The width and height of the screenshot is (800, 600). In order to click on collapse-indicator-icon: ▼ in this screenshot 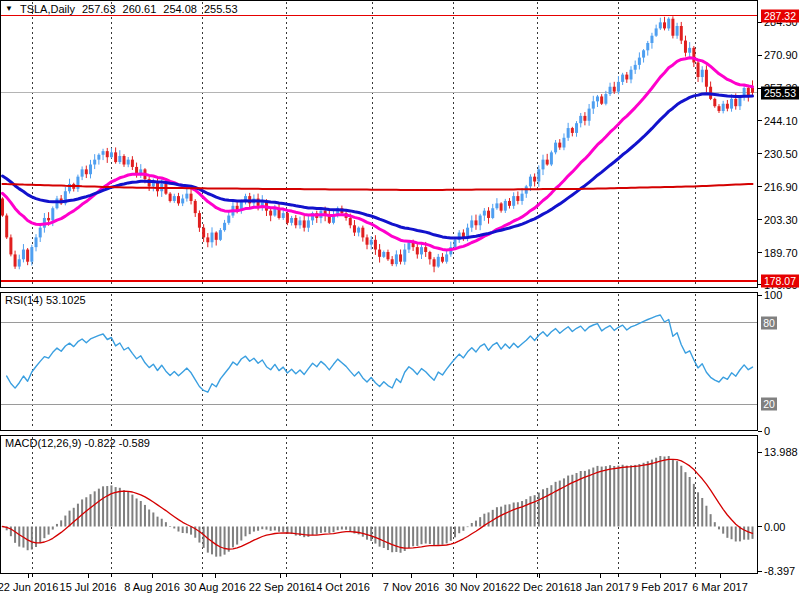, I will do `click(9, 9)`.